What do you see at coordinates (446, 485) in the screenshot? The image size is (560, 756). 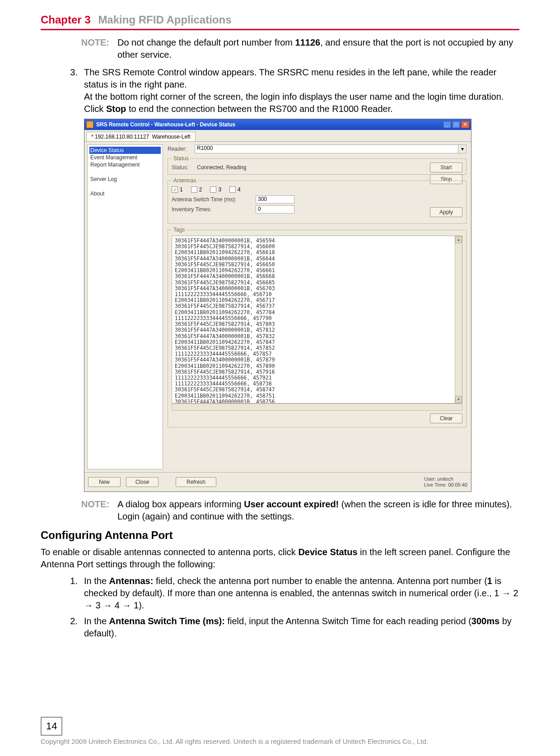 I see `live-time: Live Time: 00:05:40` at bounding box center [446, 485].